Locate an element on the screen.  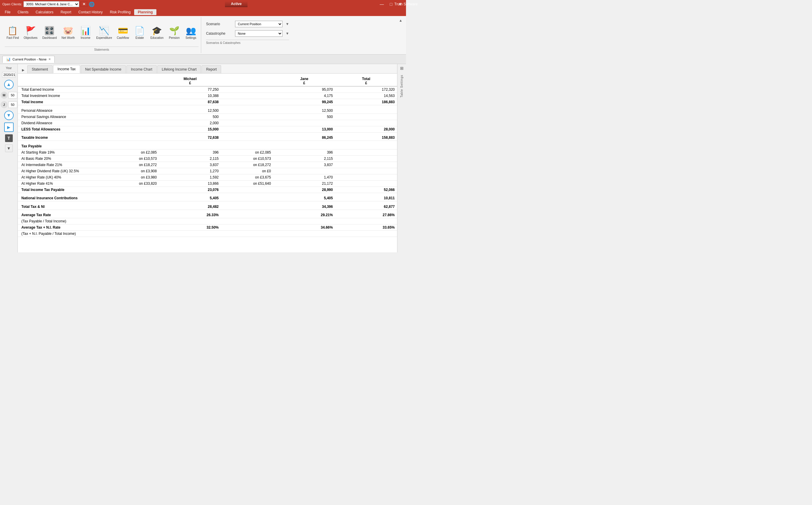
table-cell-9-0: At Starting Rate 19% is located at coordinates (62, 152).